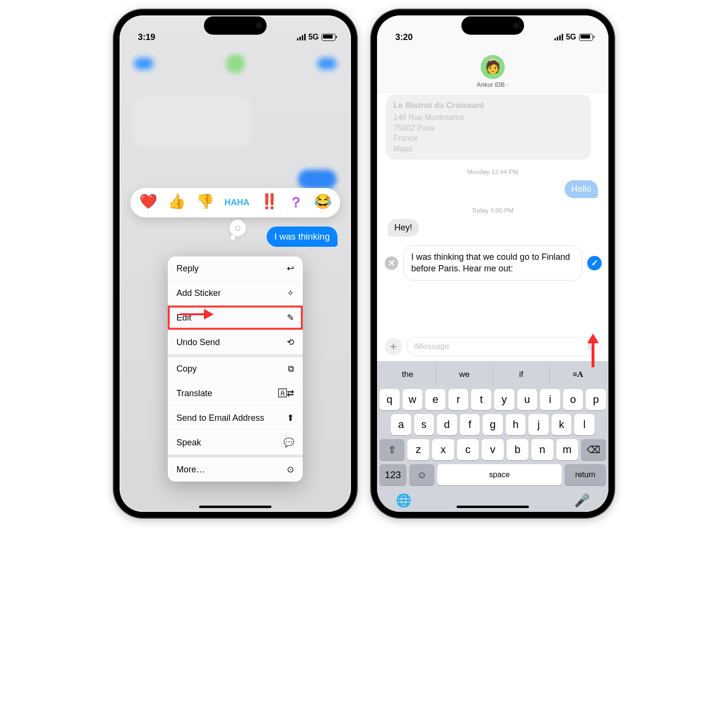 The image size is (728, 723). What do you see at coordinates (302, 237) in the screenshot?
I see `selected-message-bubble: I was thinking` at bounding box center [302, 237].